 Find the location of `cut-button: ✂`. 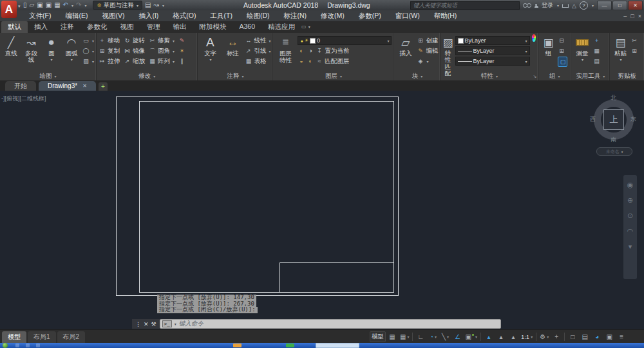

cut-button: ✂ is located at coordinates (634, 41).